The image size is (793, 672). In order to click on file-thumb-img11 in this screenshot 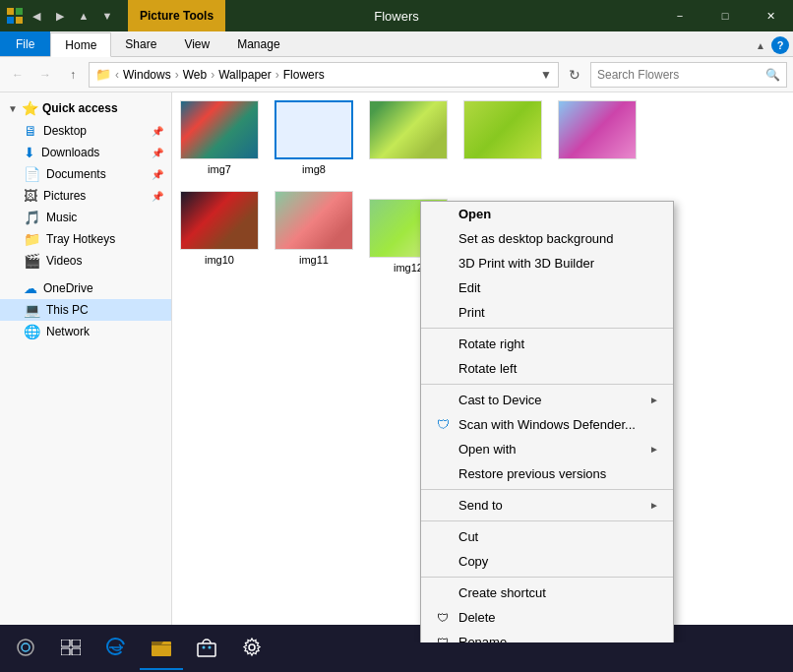, I will do `click(314, 220)`.